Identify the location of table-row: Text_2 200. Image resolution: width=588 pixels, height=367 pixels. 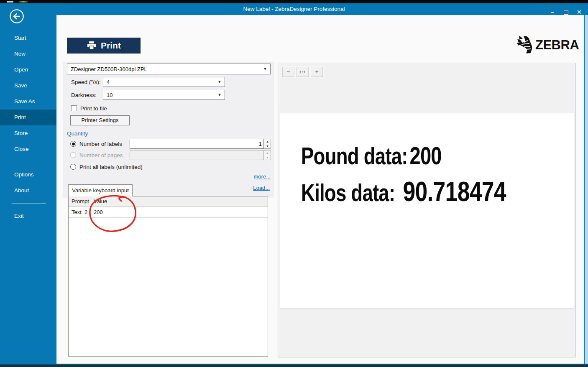
(168, 212).